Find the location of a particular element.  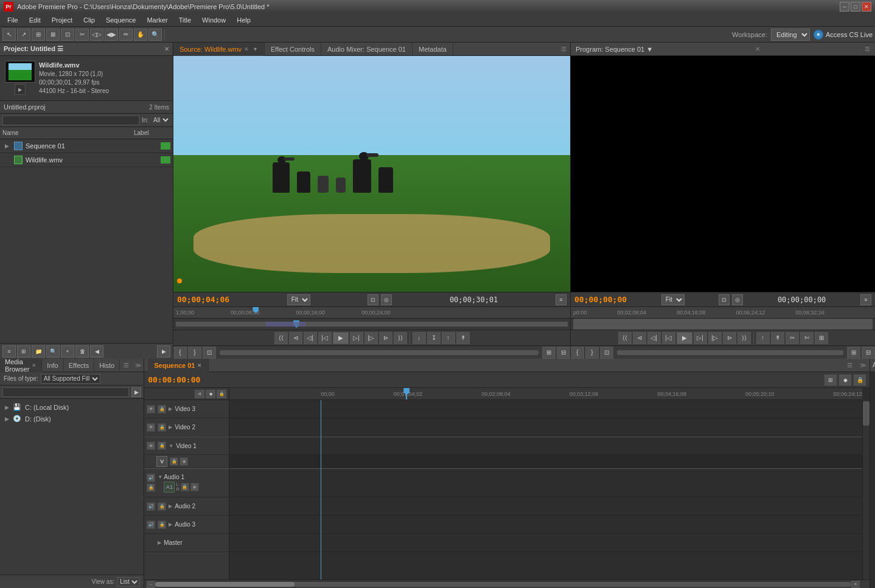

tl-add-marker: ◆ is located at coordinates (845, 380).